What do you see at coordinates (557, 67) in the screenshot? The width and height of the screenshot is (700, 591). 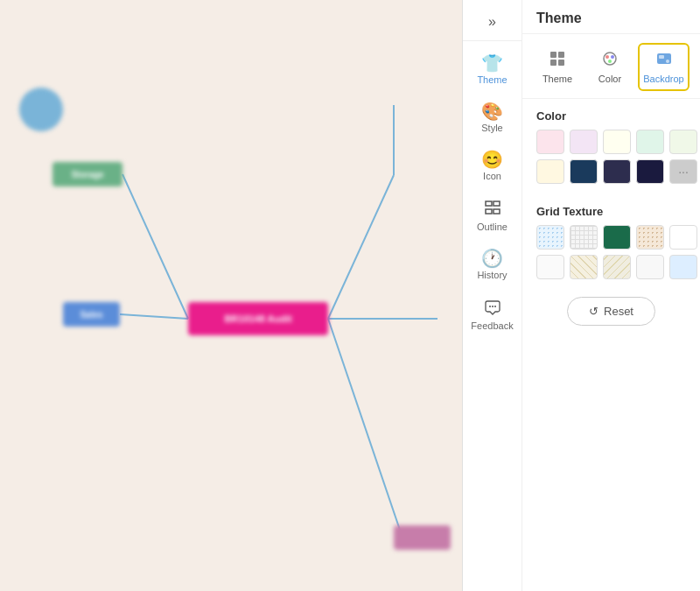 I see `tab-theme: Theme` at bounding box center [557, 67].